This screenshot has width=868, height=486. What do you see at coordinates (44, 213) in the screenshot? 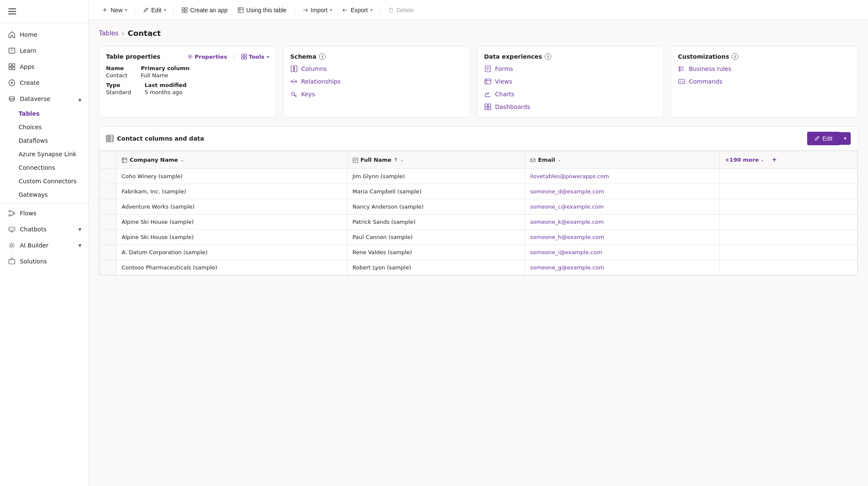
I see `sidebar-item-flows: Flows` at bounding box center [44, 213].